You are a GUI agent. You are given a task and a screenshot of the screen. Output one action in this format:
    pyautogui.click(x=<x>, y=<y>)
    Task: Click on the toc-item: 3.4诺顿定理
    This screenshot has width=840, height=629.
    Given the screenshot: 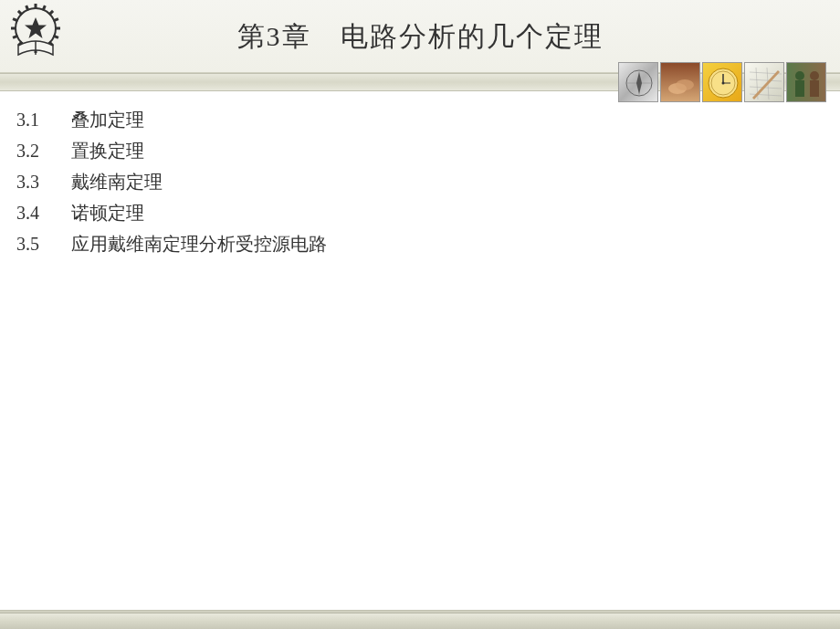 What is the action you would take?
    pyautogui.click(x=420, y=213)
    